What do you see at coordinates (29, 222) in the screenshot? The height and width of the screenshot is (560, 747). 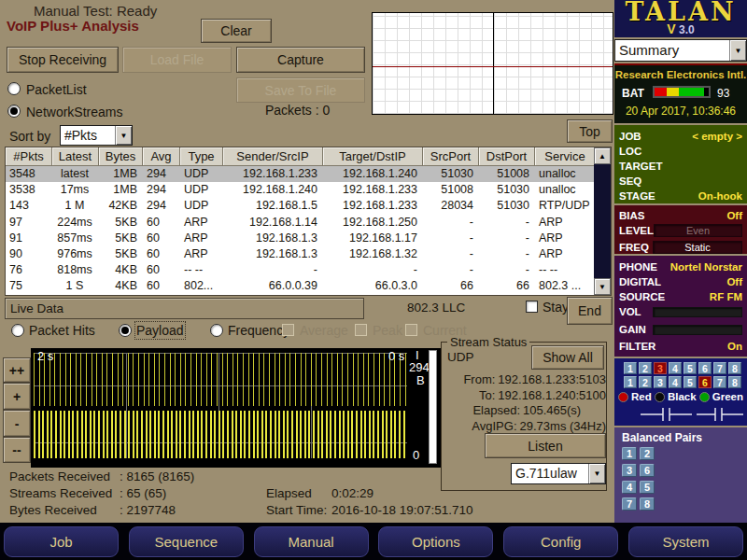 I see `table-cell: 97` at bounding box center [29, 222].